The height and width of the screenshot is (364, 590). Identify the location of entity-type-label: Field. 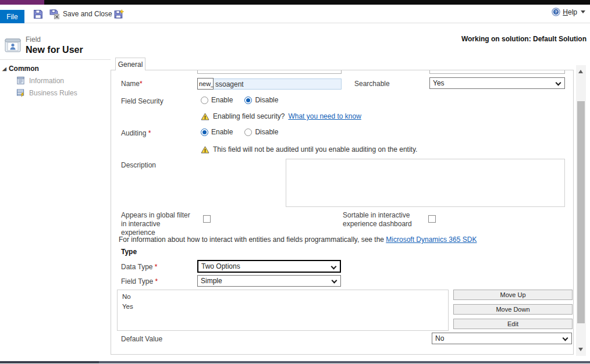
(33, 40).